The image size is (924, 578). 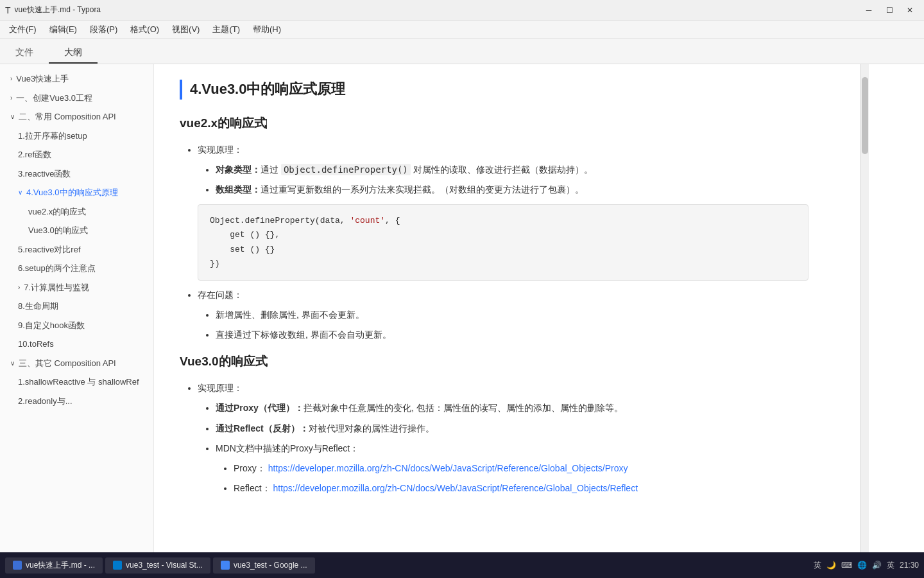 What do you see at coordinates (77, 382) in the screenshot?
I see `sidebar-item-shallow-reactive: 1.shallowReactive 与 shallowRef` at bounding box center [77, 382].